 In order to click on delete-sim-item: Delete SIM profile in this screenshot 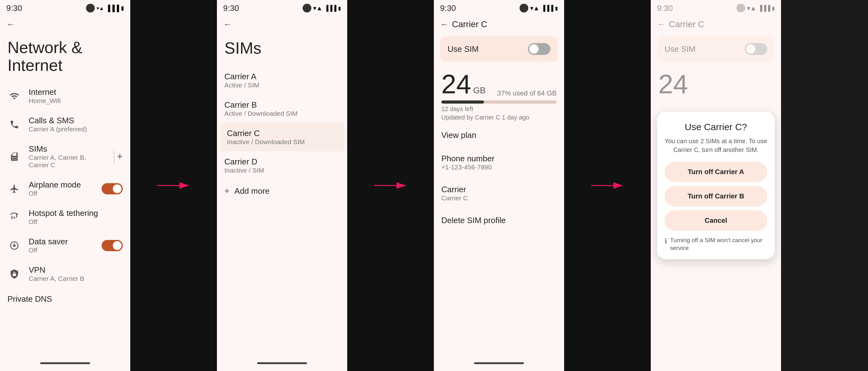, I will do `click(499, 221)`.